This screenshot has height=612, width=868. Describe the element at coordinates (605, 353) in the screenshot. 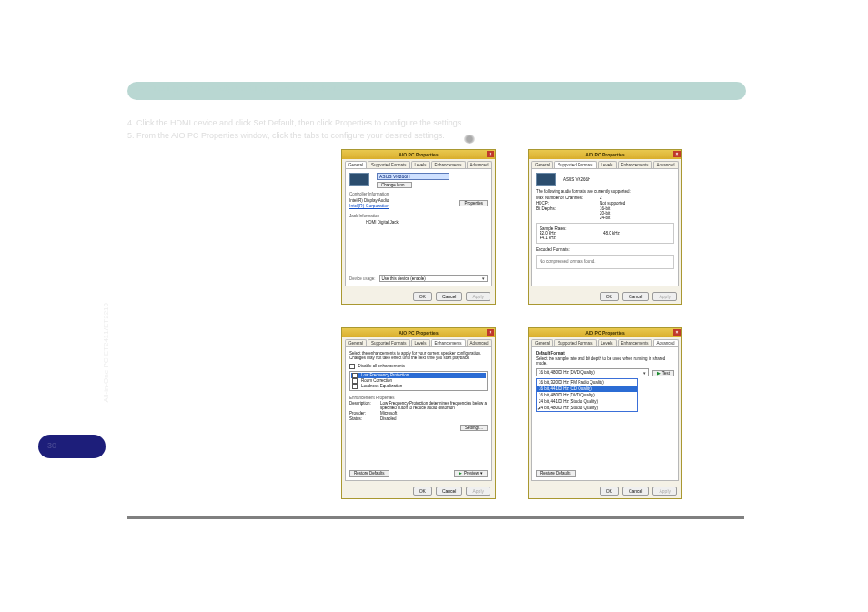

I see `default-format-label: Default Format` at that location.